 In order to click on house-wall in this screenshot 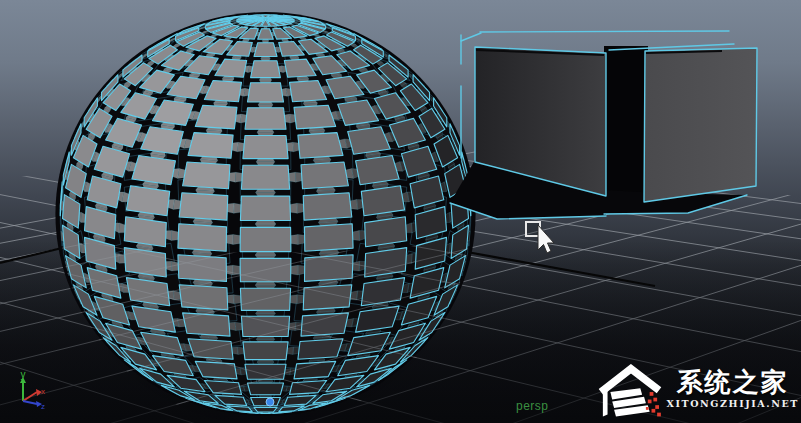, I will do `click(606, 402)`.